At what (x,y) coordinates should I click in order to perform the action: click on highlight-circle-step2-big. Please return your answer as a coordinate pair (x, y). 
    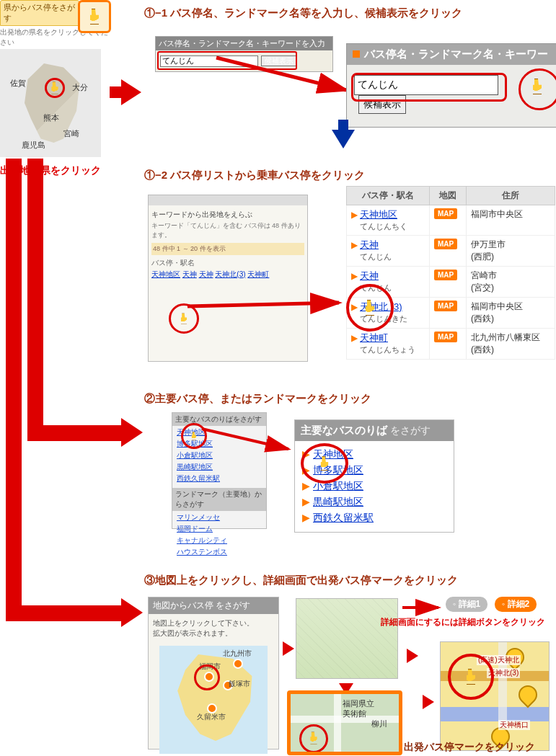
    Looking at the image, I should click on (325, 463).